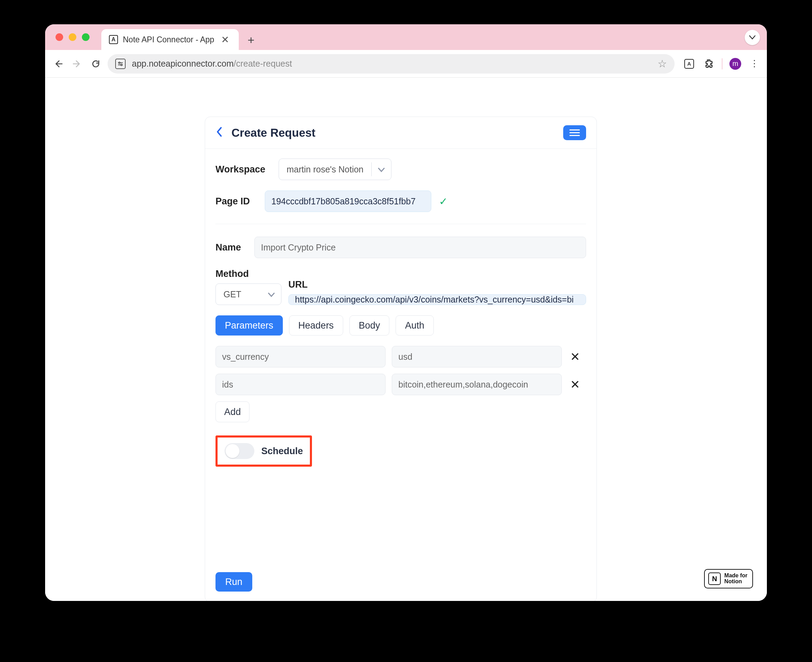 The image size is (812, 662). I want to click on check-icon: ✓, so click(443, 201).